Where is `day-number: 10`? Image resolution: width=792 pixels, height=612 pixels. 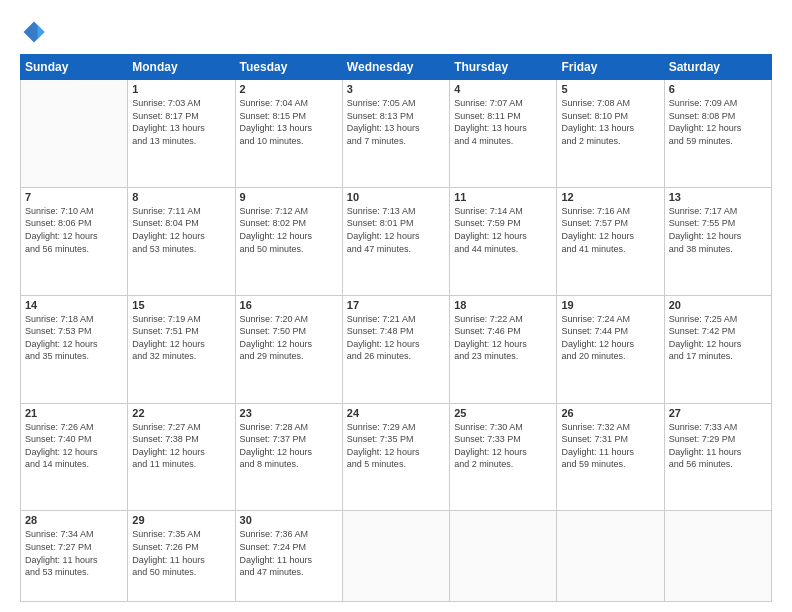
day-number: 10 is located at coordinates (396, 197).